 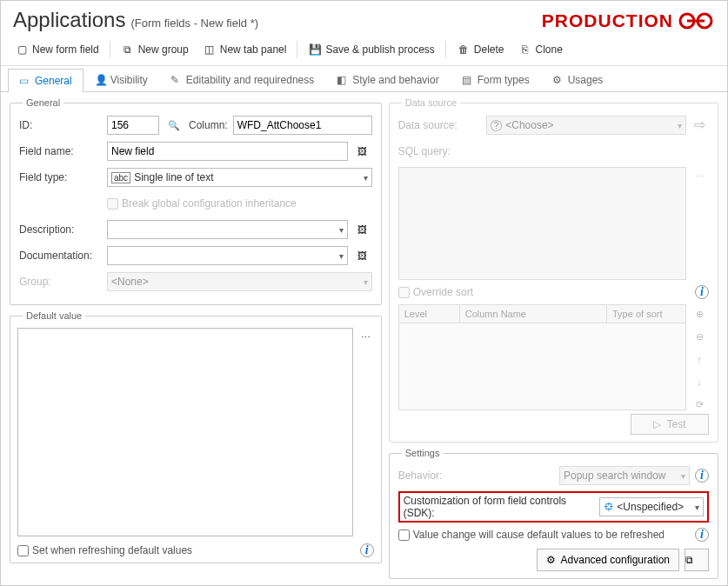 I want to click on advanced-config-button: ⚙Advanced configuration, so click(x=608, y=560).